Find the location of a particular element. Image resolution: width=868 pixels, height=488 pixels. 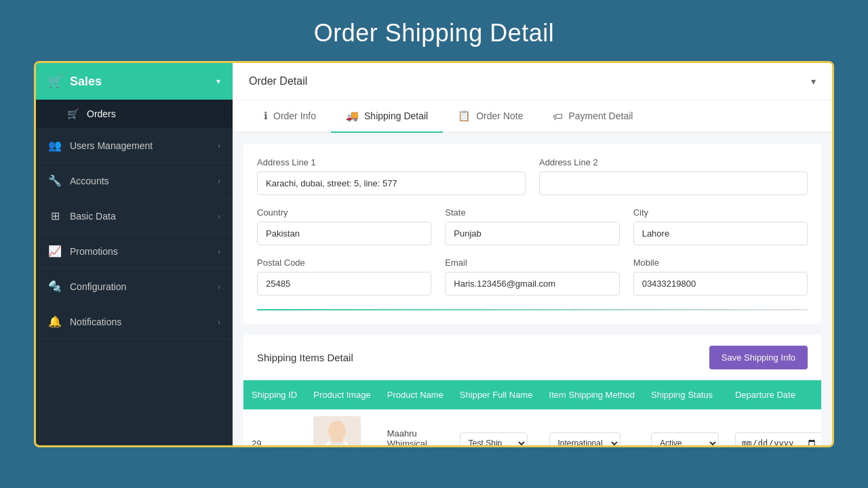

sidebar-item-users-management: 👥 Users Management › is located at coordinates (134, 146).